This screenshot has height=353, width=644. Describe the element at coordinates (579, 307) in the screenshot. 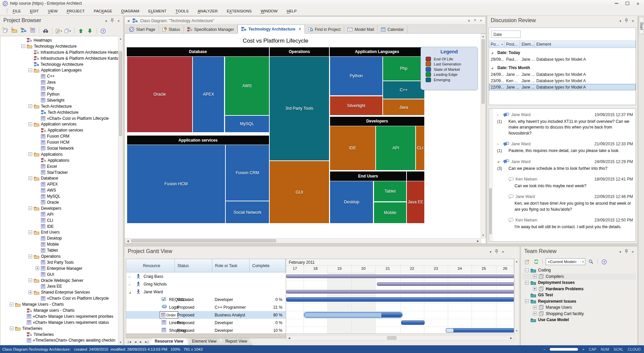

I see `team-review-item: +Manage Users` at that location.